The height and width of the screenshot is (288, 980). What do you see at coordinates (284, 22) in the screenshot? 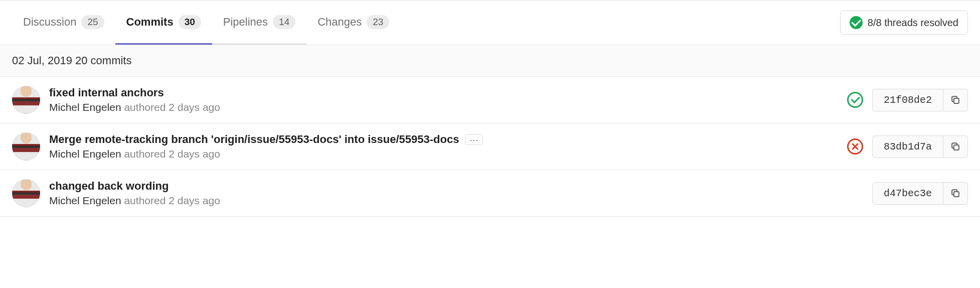
I see `tab-pipelines-badge: 14` at bounding box center [284, 22].